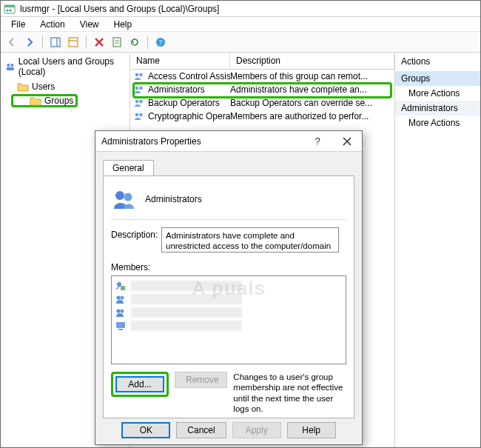 The image size is (481, 448). Describe the element at coordinates (139, 90) in the screenshot. I see `group-icon` at that location.